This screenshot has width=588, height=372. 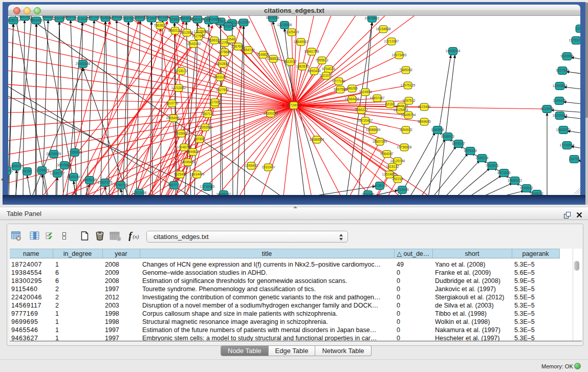 I want to click on svg-text: 8471626, so click(x=504, y=173).